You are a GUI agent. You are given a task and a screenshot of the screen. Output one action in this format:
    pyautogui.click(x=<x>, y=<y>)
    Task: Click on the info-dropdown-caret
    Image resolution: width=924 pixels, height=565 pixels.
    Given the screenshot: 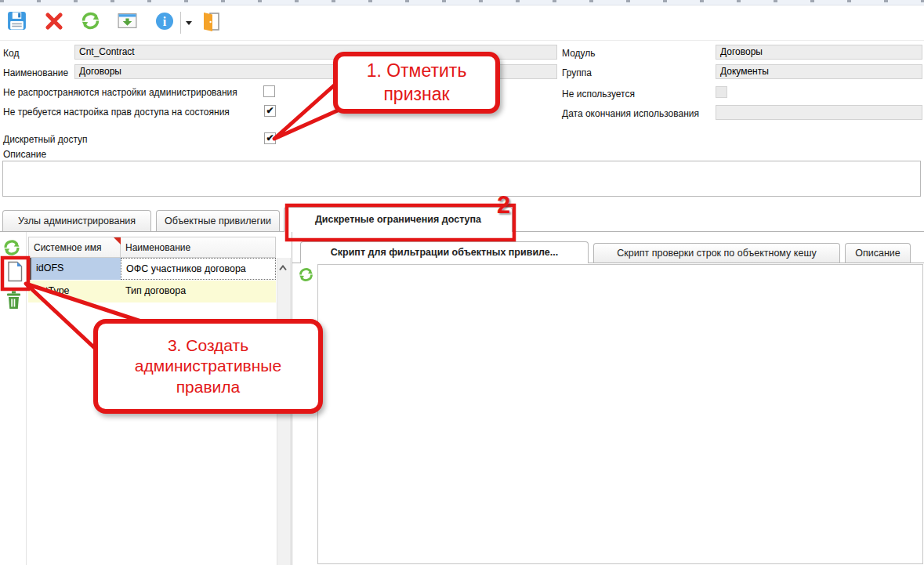 What is the action you would take?
    pyautogui.click(x=189, y=24)
    